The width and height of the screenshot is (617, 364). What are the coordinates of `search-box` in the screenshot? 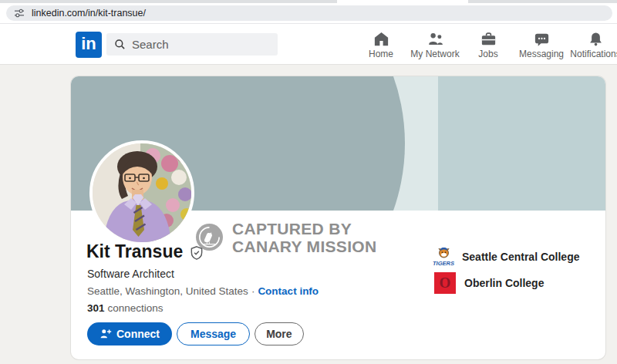 It's located at (192, 45).